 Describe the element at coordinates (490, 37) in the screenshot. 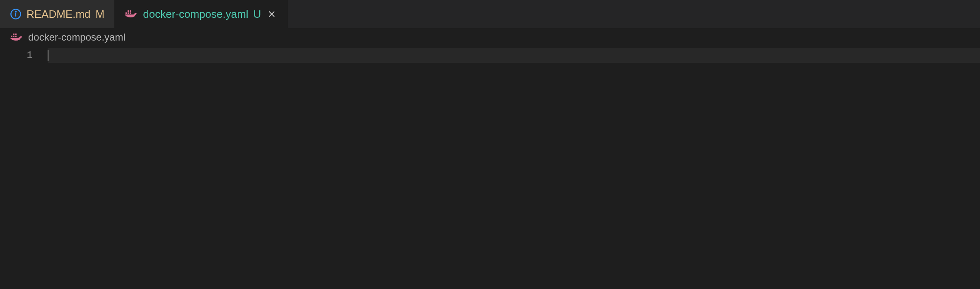

I see `breadcrumb: docker-compose.yaml` at that location.